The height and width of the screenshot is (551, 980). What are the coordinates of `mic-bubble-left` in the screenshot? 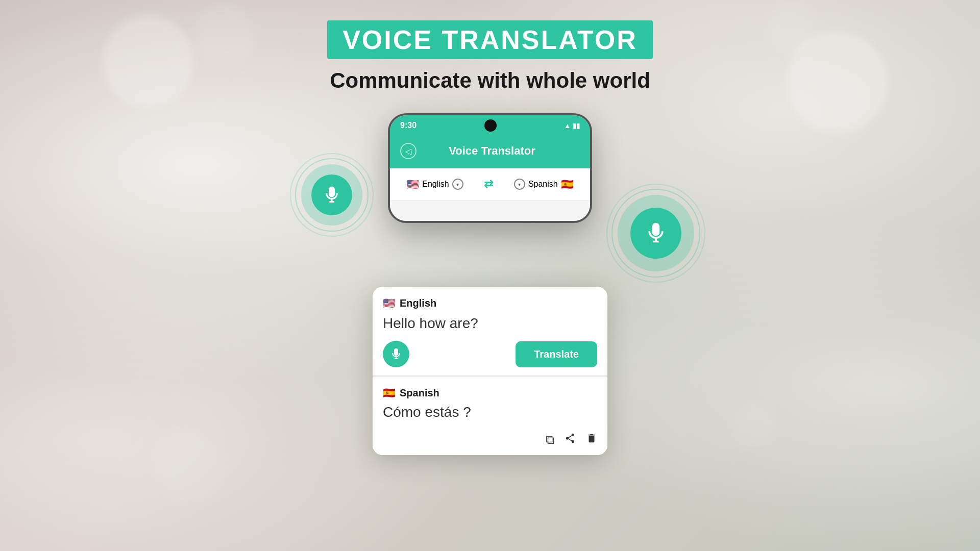 It's located at (332, 195).